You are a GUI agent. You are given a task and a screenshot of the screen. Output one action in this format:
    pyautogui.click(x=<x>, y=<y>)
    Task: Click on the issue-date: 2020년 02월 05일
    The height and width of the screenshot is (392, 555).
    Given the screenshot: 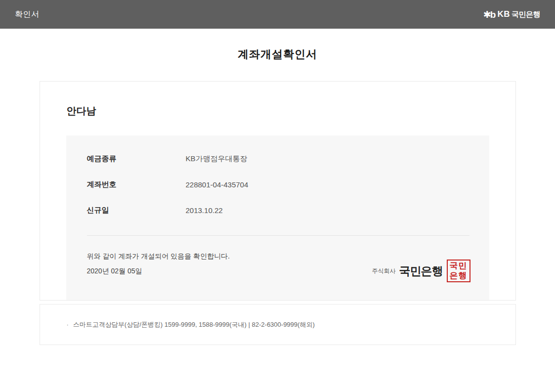 What is the action you would take?
    pyautogui.click(x=158, y=271)
    